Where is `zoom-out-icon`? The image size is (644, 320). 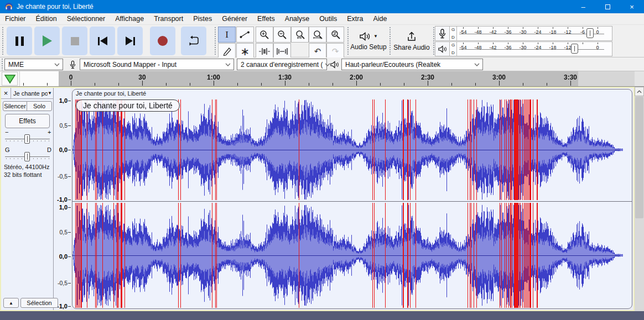
zoom-out-icon is located at coordinates (282, 35).